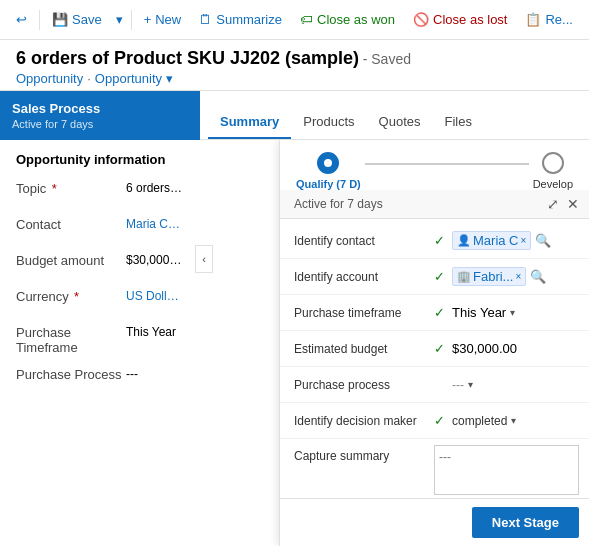  What do you see at coordinates (22, 20) in the screenshot?
I see `back-button: ↩` at bounding box center [22, 20].